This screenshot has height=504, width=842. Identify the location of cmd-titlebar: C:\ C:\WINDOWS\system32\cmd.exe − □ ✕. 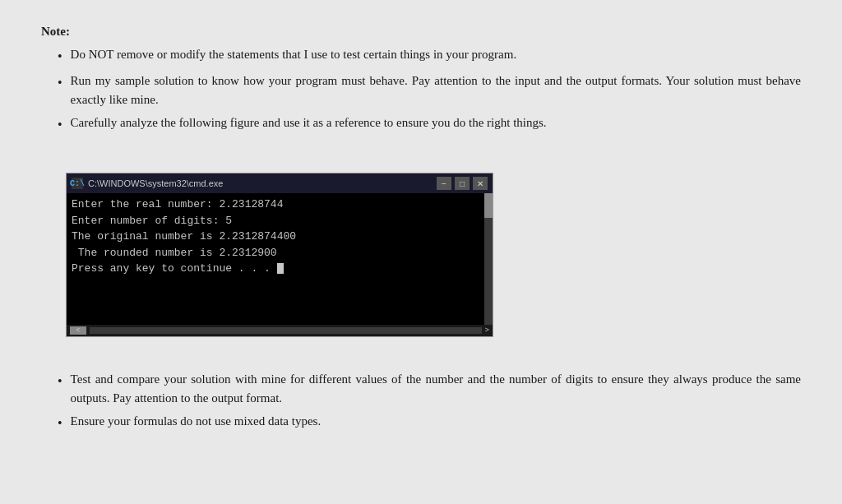
(280, 183).